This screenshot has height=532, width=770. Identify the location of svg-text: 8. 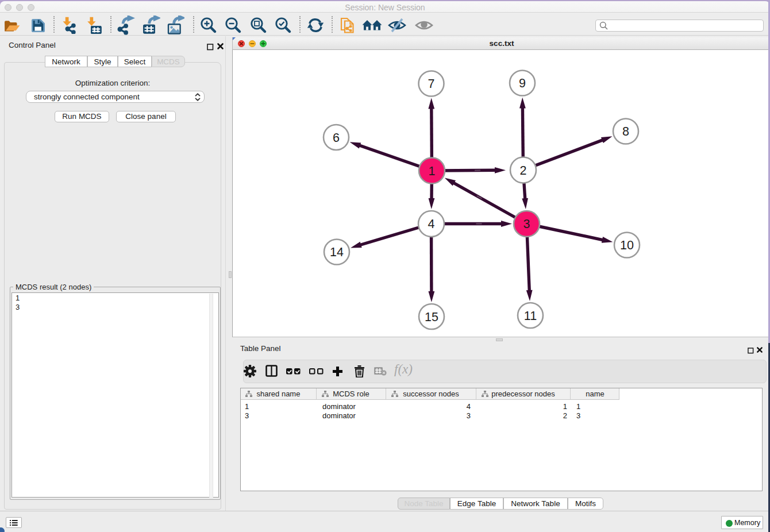
(626, 132).